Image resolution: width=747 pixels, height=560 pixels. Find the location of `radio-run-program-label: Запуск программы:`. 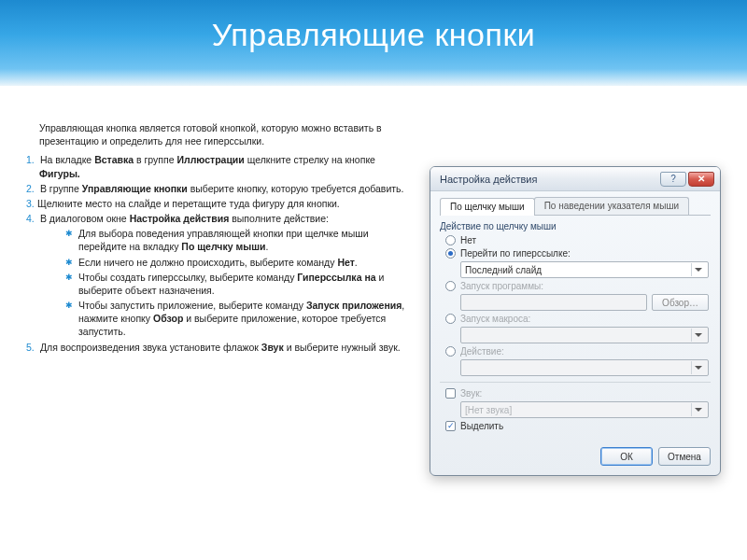

radio-run-program-label: Запуск программы: is located at coordinates (502, 286).